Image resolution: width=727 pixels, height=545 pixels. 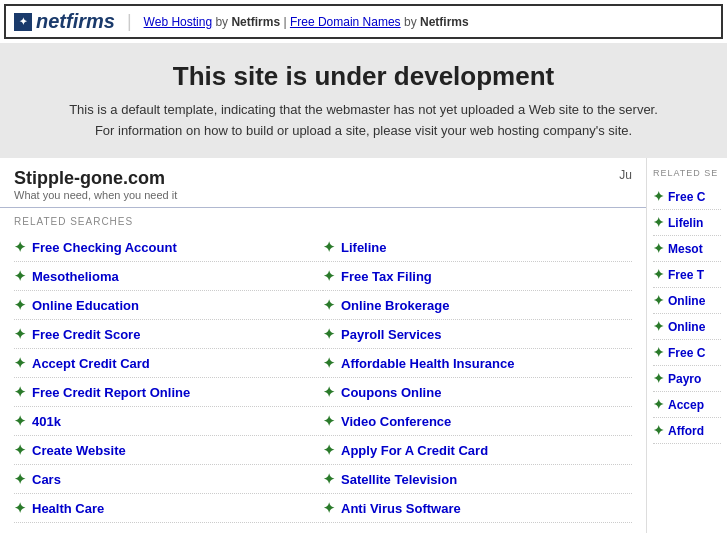 What do you see at coordinates (91, 364) in the screenshot?
I see `link-accept-credit-card: Accept Credit Card` at bounding box center [91, 364].